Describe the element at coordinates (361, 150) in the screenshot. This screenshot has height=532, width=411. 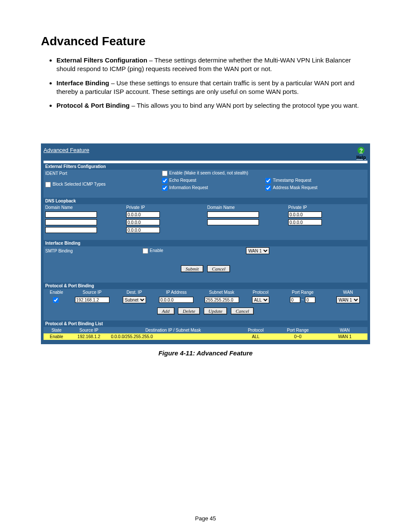
I see `question-icon: ?` at that location.